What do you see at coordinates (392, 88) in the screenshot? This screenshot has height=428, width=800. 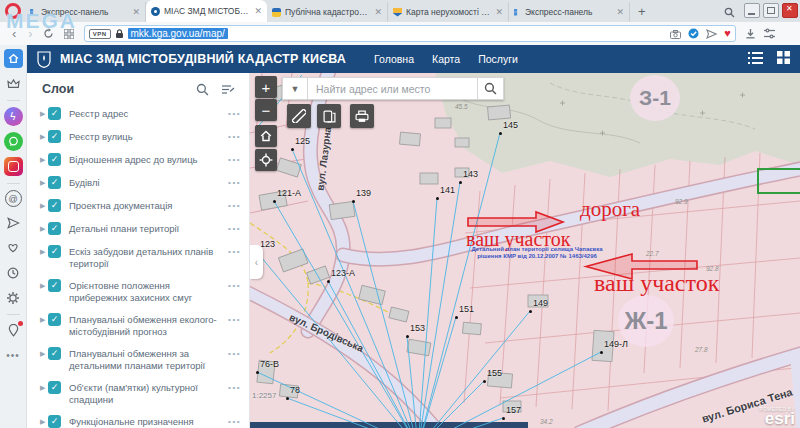 I see `map-search-input` at bounding box center [392, 88].